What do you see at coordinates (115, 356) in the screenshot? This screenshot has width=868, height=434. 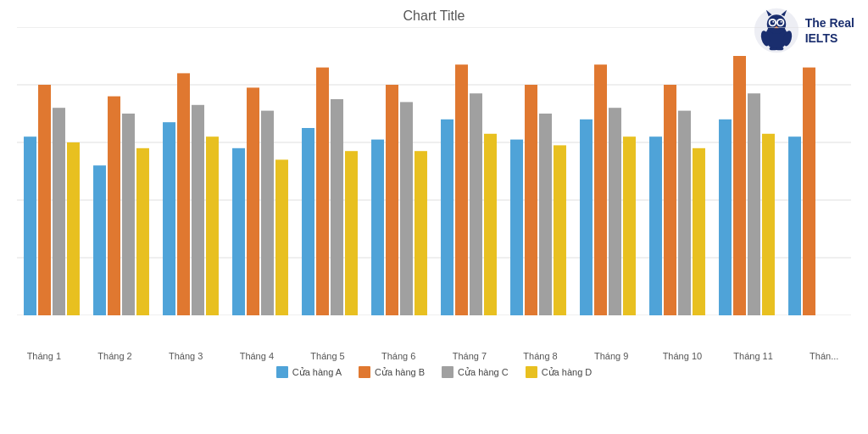 I see `x-label-month-2: Tháng 2` at bounding box center [115, 356].